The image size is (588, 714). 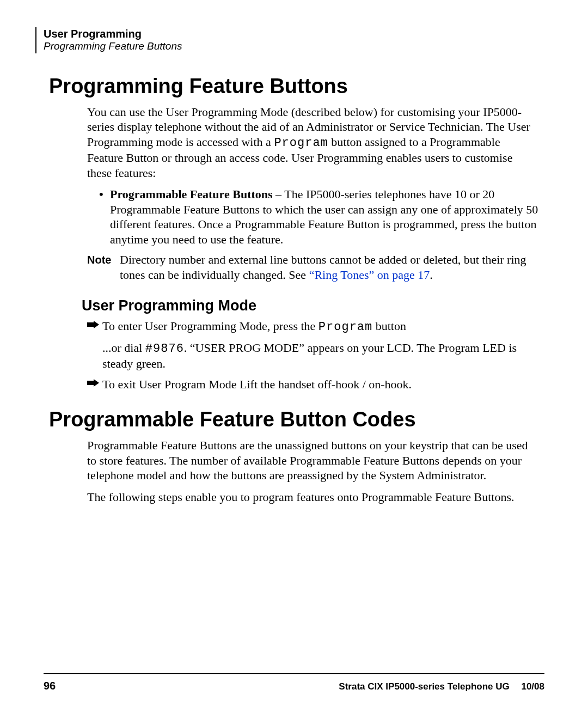 I want to click on note-label: Note, so click(x=103, y=267).